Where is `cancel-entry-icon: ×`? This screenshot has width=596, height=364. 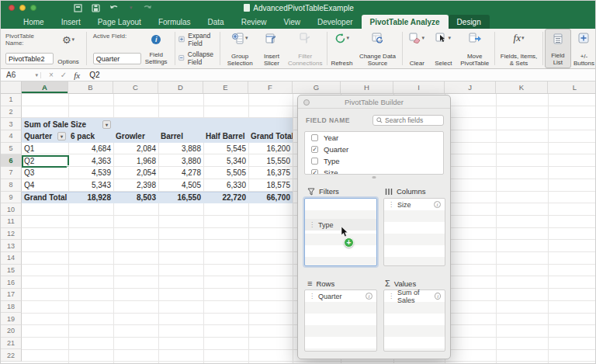 cancel-entry-icon: × is located at coordinates (51, 75).